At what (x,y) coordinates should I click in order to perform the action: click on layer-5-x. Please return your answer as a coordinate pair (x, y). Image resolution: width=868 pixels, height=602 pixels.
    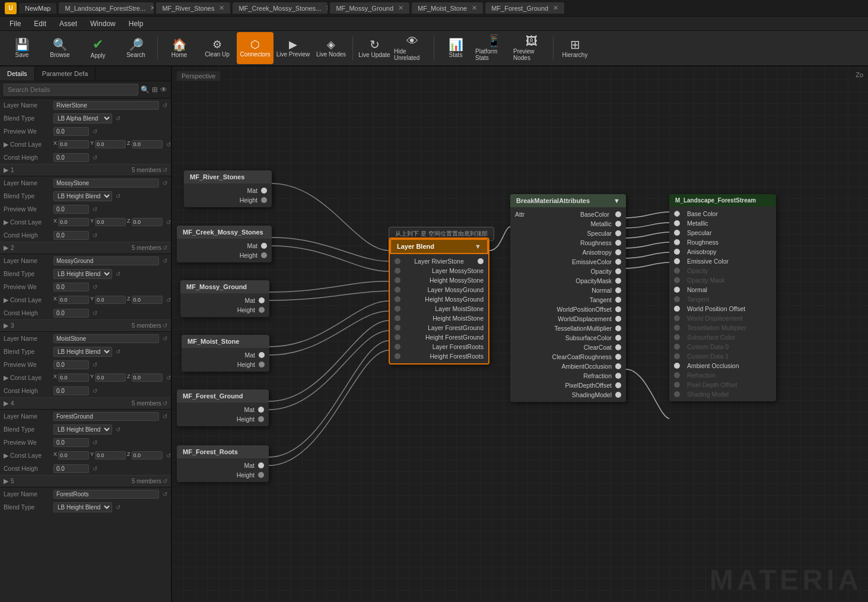
    Looking at the image, I should click on (74, 455).